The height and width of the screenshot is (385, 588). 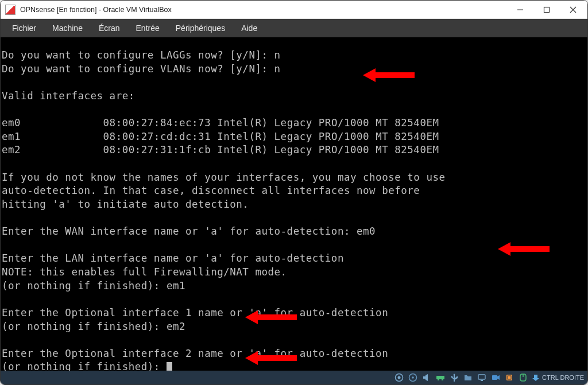 What do you see at coordinates (173, 258) in the screenshot?
I see `lan-prompt-1: Enter the LAN interface name or 'a' for …` at bounding box center [173, 258].